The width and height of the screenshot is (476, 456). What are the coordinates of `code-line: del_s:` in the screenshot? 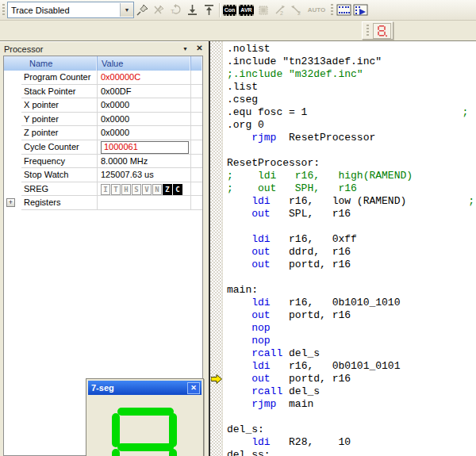 It's located at (351, 430).